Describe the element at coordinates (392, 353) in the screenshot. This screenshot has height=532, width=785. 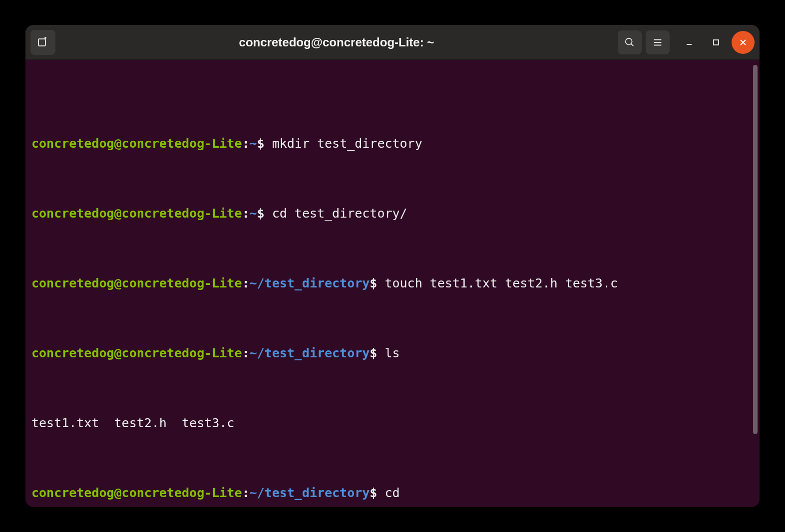
I see `cmd-ls1: ls` at that location.